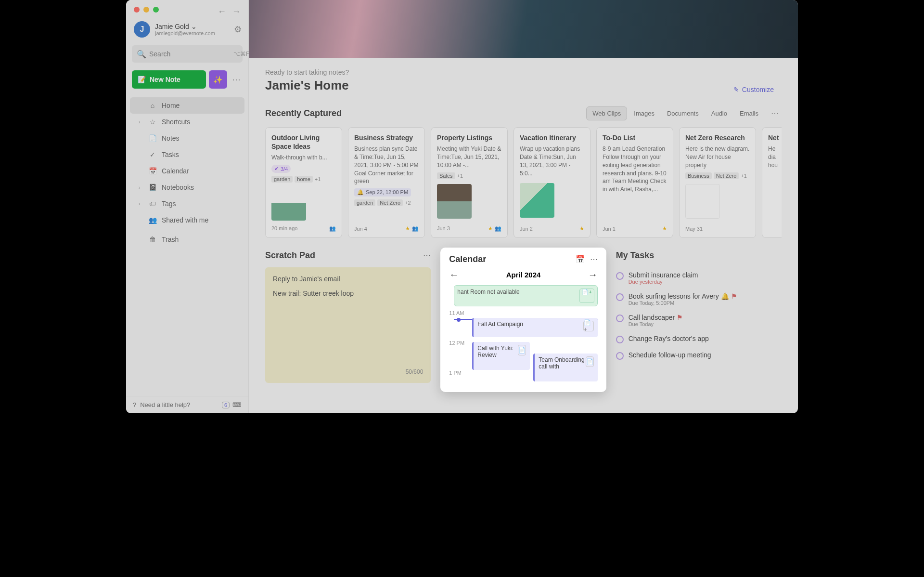 This screenshot has height=577, width=924. Describe the element at coordinates (187, 239) in the screenshot. I see `sidebar-item-trash: 🗑Trash` at that location.